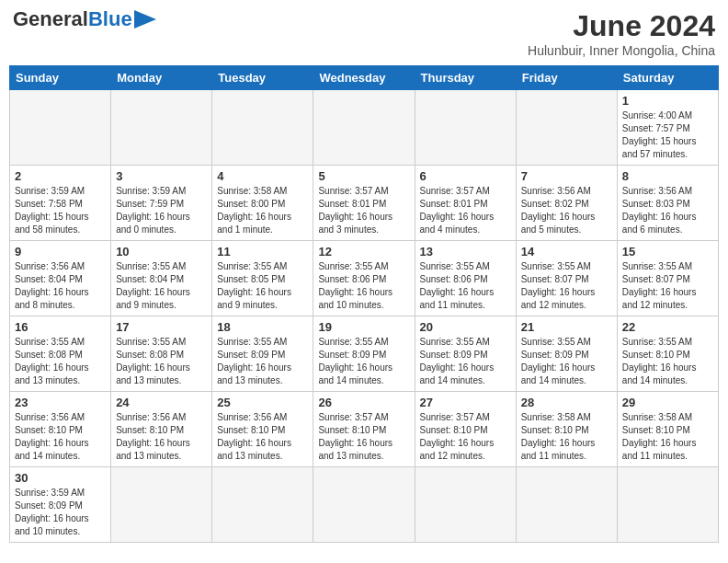 Image resolution: width=728 pixels, height=563 pixels. What do you see at coordinates (263, 78) in the screenshot?
I see `weekday-header-tuesday: Tuesday` at bounding box center [263, 78].